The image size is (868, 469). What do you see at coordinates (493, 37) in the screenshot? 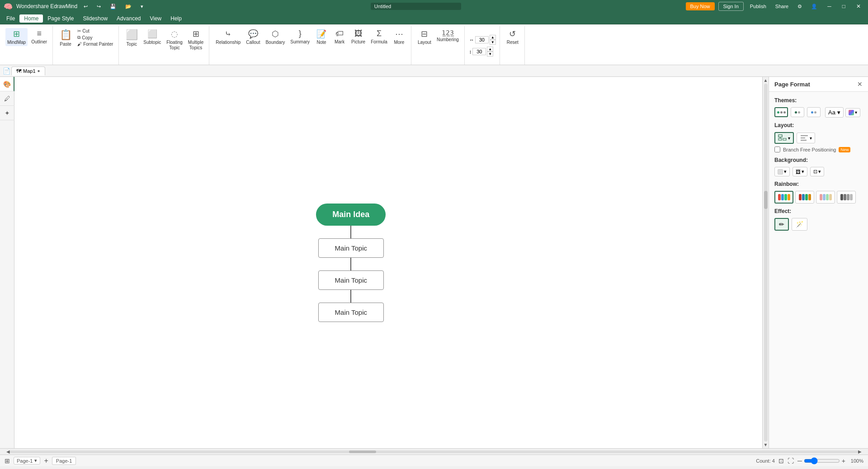
I see `width-up: ▲` at bounding box center [493, 37].